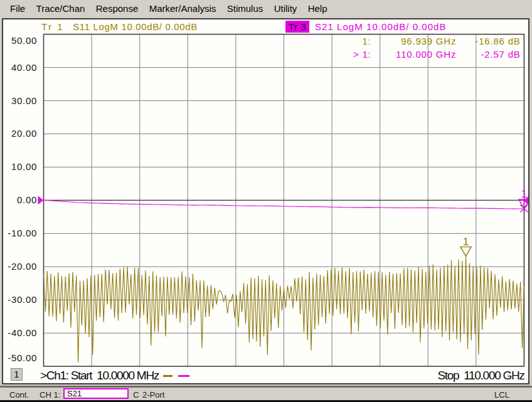  What do you see at coordinates (266, 9) in the screenshot?
I see `menu-bar: File Trace/Chan Response Marker/Analysis…` at bounding box center [266, 9].